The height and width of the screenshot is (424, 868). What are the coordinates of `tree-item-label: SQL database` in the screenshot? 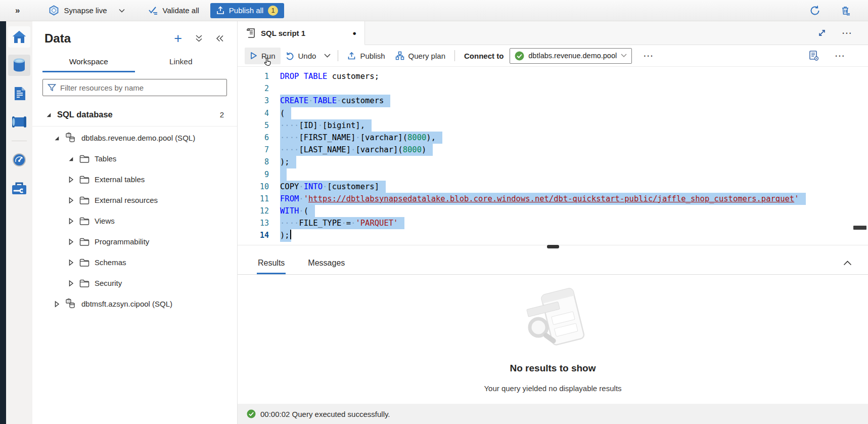 It's located at (85, 114).